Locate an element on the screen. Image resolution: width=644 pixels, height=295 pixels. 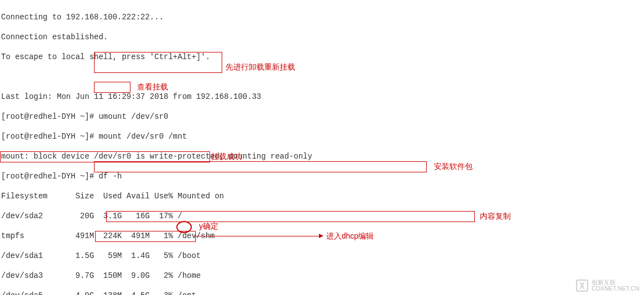
df-row-tmpfs: tmpfs 491M 224K 491M 1% /dev/shm is located at coordinates (323, 236).